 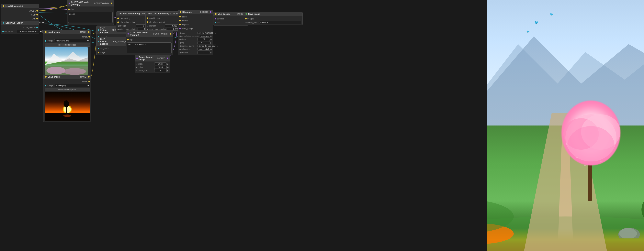 What do you see at coordinates (68, 55) in the screenshot?
I see `node-load-image-1: Load Image IMAGE MASK image mountains.pn…` at bounding box center [68, 55].